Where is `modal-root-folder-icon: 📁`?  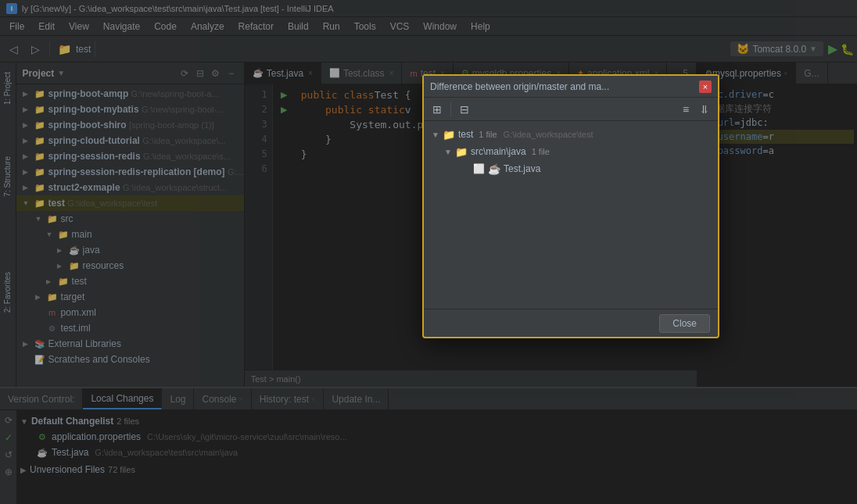 modal-root-folder-icon: 📁 is located at coordinates (449, 134).